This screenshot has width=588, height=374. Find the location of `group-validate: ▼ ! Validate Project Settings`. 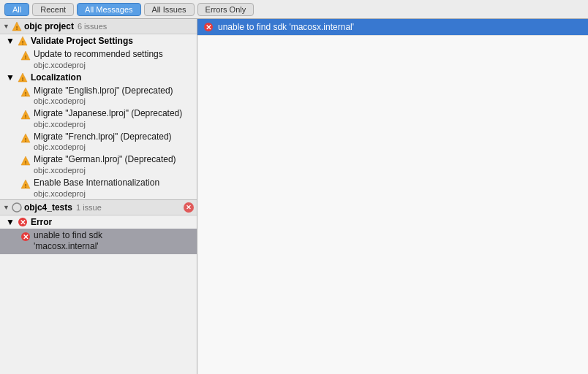

group-validate: ▼ ! Validate Project Settings is located at coordinates (98, 41).